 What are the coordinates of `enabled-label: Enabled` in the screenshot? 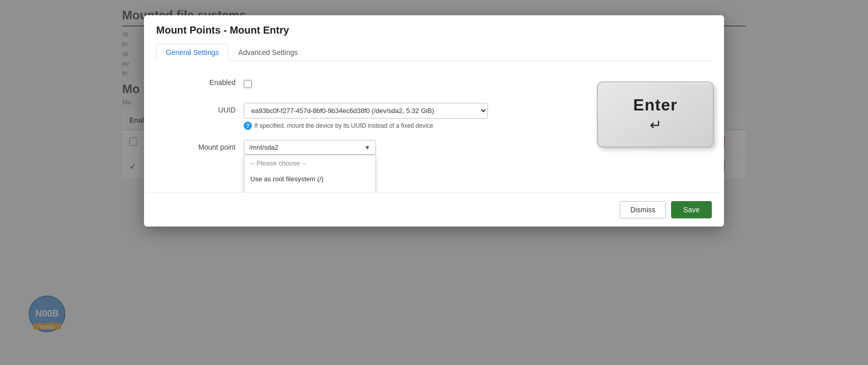 It's located at (200, 81).